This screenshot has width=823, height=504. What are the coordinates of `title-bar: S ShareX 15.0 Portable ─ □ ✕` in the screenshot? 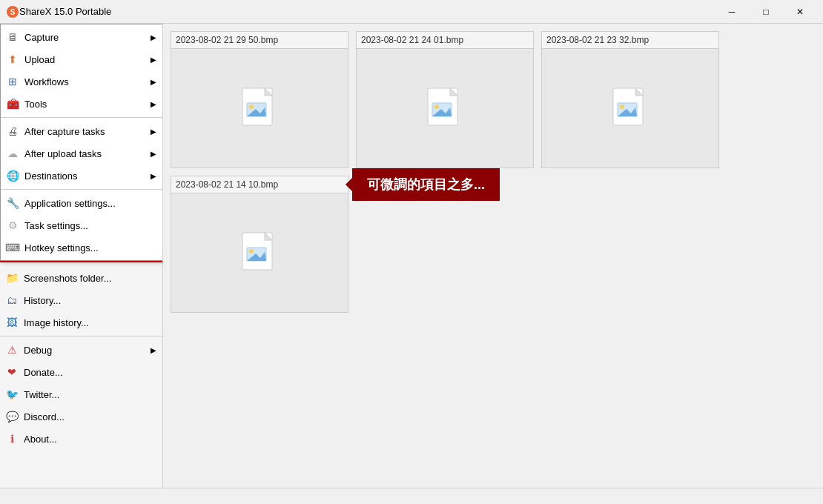 It's located at (412, 12).